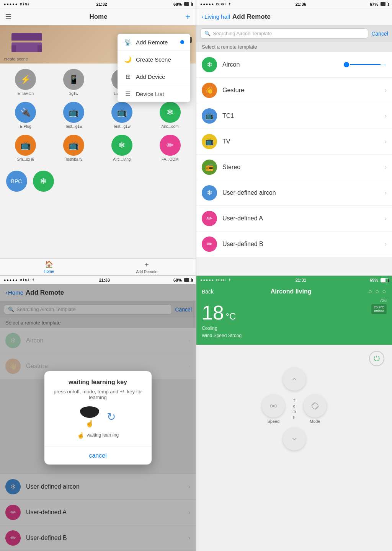  Describe the element at coordinates (304, 244) in the screenshot. I see `user-b-label: User-defined B` at that location.